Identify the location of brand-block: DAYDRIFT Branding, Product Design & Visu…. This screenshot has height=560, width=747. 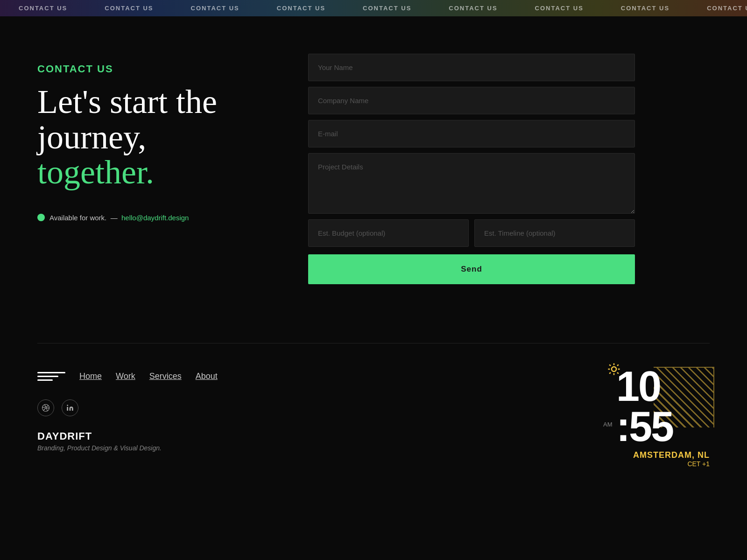
(127, 441).